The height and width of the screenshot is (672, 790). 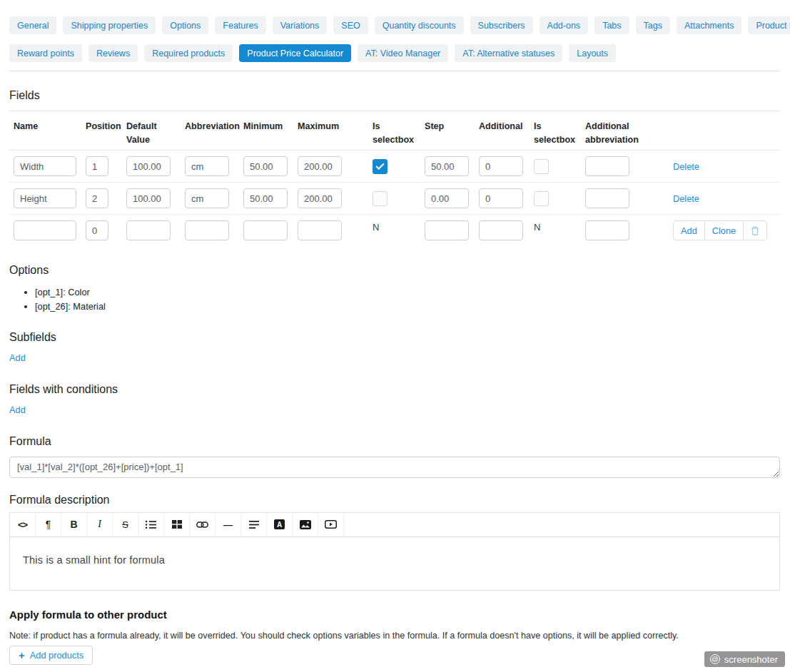 I want to click on tab-tags: Tags, so click(x=653, y=26).